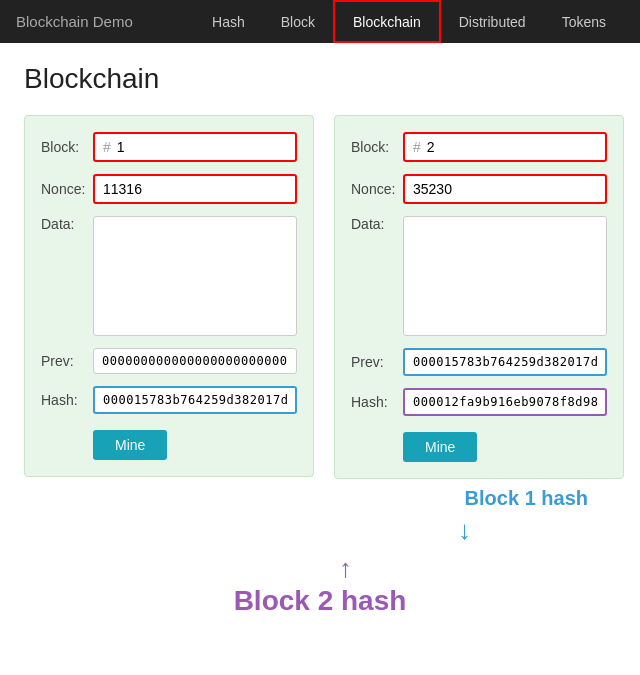 The height and width of the screenshot is (675, 640). What do you see at coordinates (169, 400) in the screenshot?
I see `block1-hash-row: Hash:` at bounding box center [169, 400].